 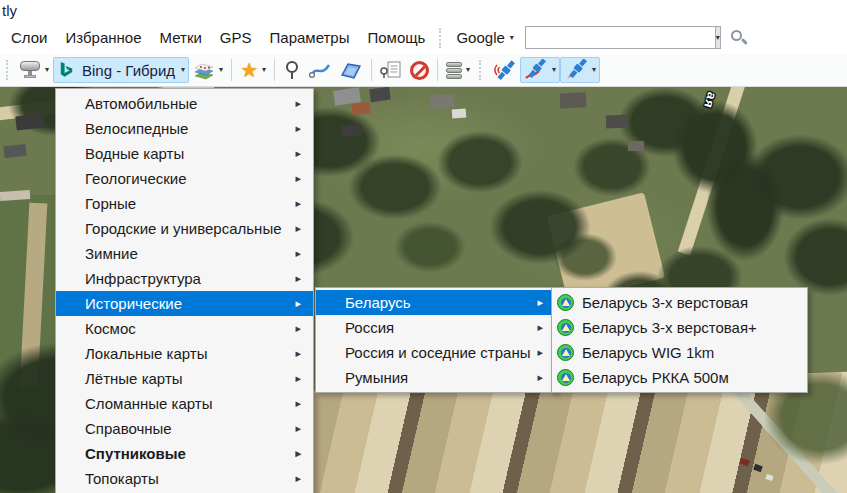 What do you see at coordinates (184, 204) in the screenshot?
I see `menu-item-mountain: Горные▸` at bounding box center [184, 204].